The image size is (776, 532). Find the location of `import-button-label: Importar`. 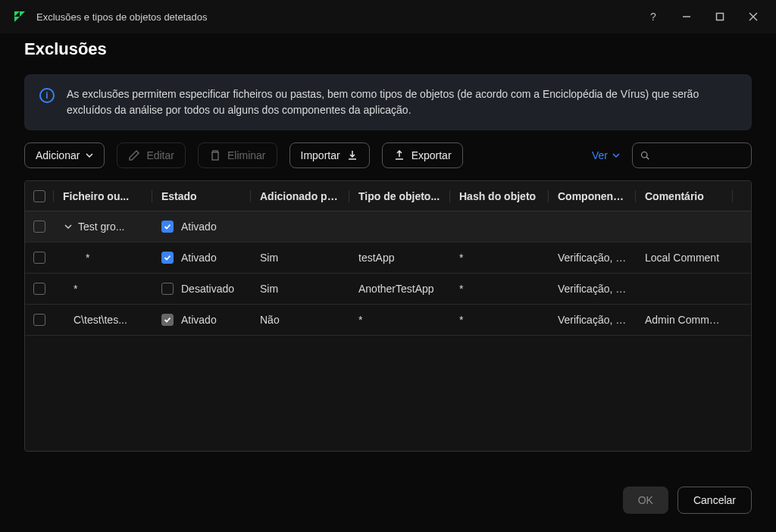

import-button-label: Importar is located at coordinates (321, 155).